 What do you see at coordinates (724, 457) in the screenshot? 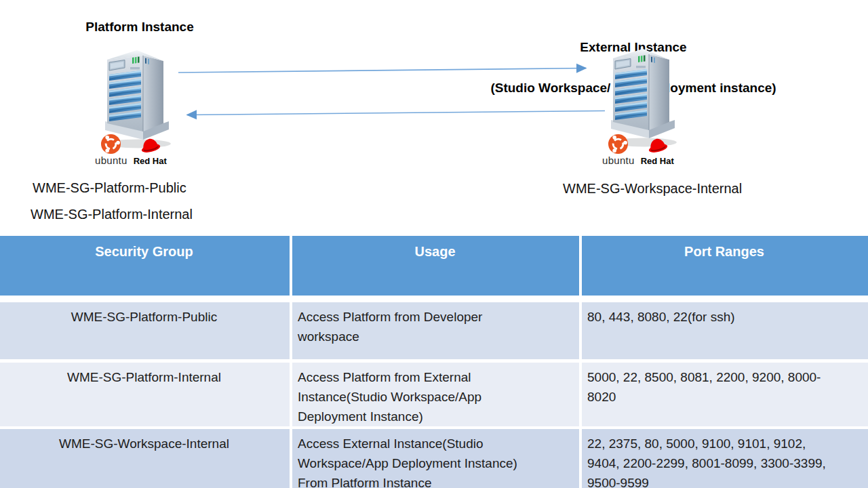
I see `row3-port-ranges: 22, 2375, 80, 5000, 9100, 9101, 9102, 94…` at bounding box center [724, 457].